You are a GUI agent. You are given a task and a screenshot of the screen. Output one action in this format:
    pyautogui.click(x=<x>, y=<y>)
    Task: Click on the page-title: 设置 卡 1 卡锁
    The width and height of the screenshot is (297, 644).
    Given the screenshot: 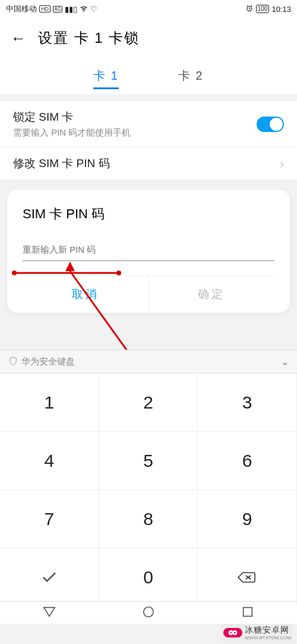 What is the action you would take?
    pyautogui.click(x=89, y=38)
    